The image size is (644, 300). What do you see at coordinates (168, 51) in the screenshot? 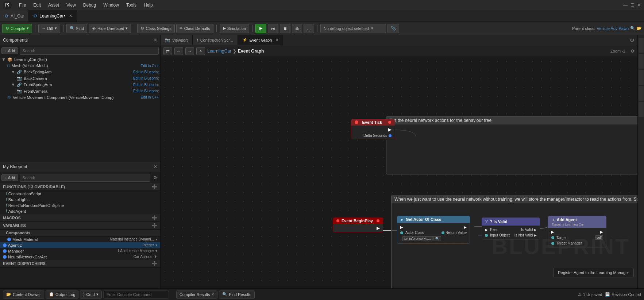
I see `mode-toggle: ⇄` at bounding box center [168, 51].